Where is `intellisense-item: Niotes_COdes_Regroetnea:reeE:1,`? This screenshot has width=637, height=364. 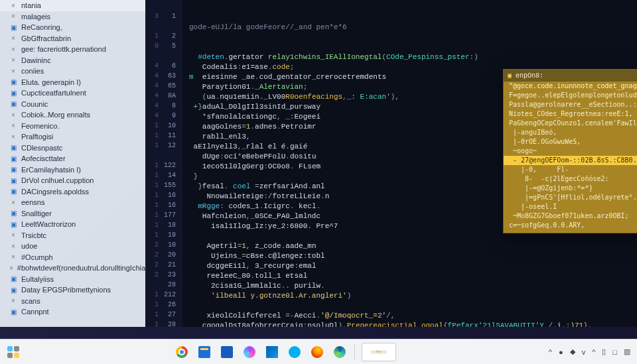 intellisense-item: Niotes_COdes_Regroetnea:reeE:1, is located at coordinates (571, 114).